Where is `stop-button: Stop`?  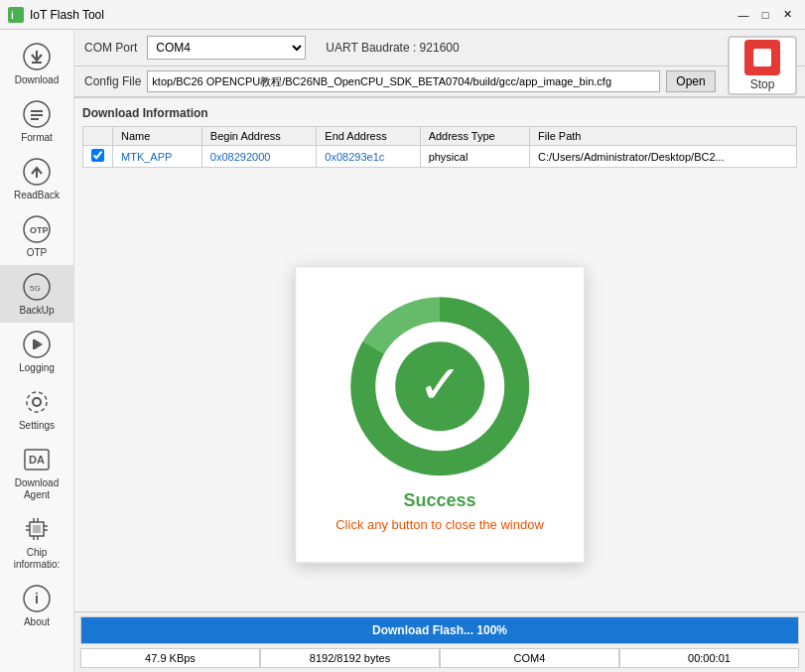
stop-button: Stop is located at coordinates (762, 66).